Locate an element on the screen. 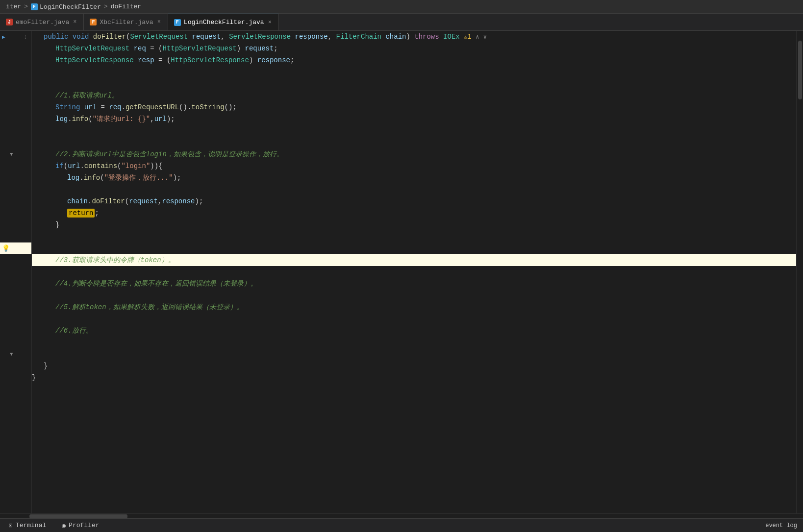 The image size is (803, 532). comment-3-highlighted: //3.获取请求头中的令牌（token）。 is located at coordinates (414, 260).